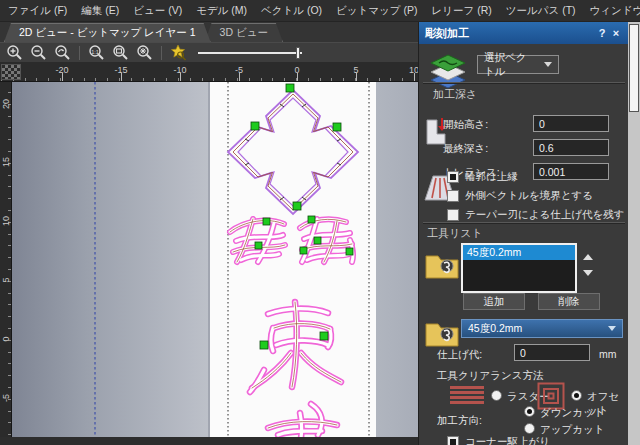 This screenshot has width=640, height=445. I want to click on down-cut-radio, so click(530, 412).